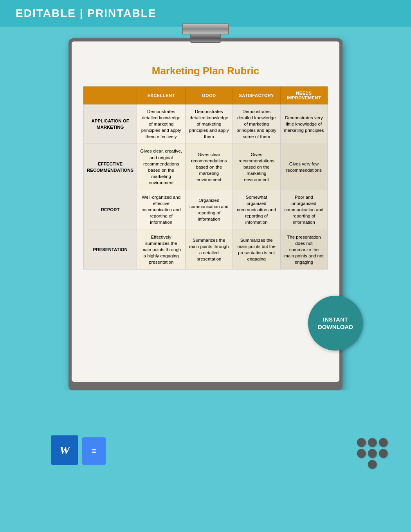 The image size is (411, 532). What do you see at coordinates (304, 167) in the screenshot?
I see `cell-recommendations-needs: Gives very few recommendations` at bounding box center [304, 167].